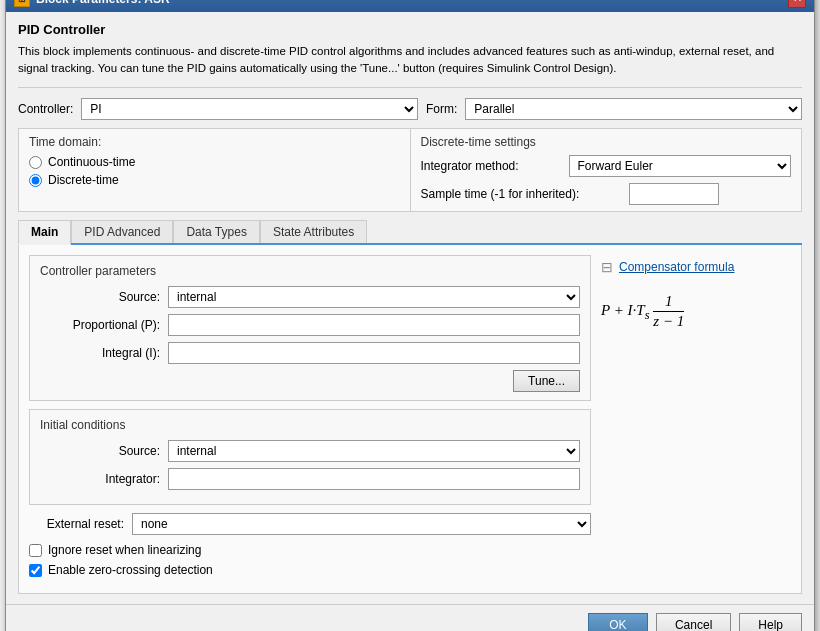  What do you see at coordinates (668, 267) in the screenshot?
I see `compensator-row: ⊟ Compensator formula` at bounding box center [668, 267].